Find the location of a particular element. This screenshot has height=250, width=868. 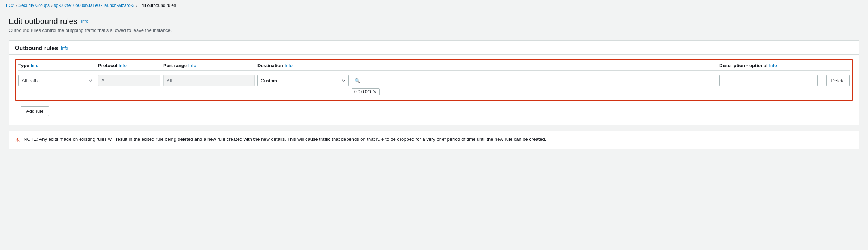

description-header-label: Description - optional is located at coordinates (743, 65).